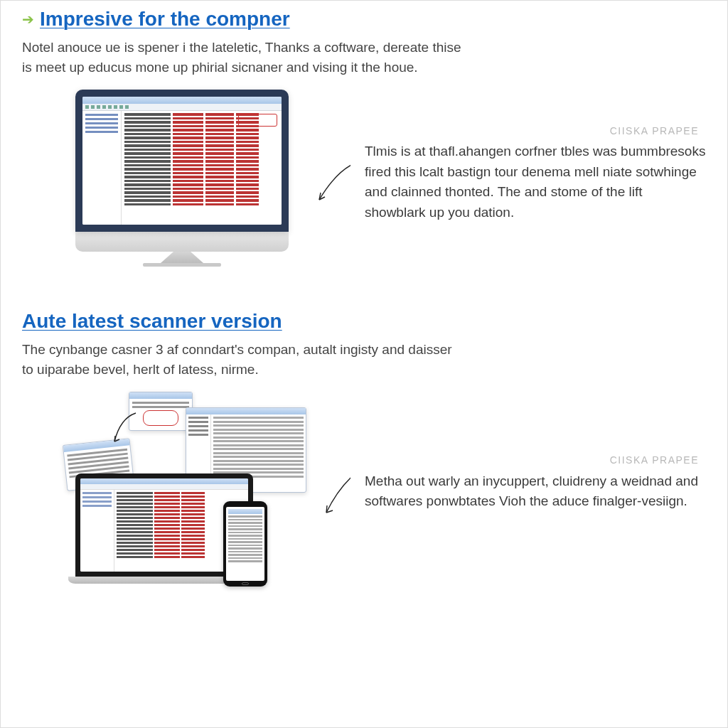 This screenshot has width=728, height=728. What do you see at coordinates (182, 242) in the screenshot?
I see `imac-chin` at bounding box center [182, 242].